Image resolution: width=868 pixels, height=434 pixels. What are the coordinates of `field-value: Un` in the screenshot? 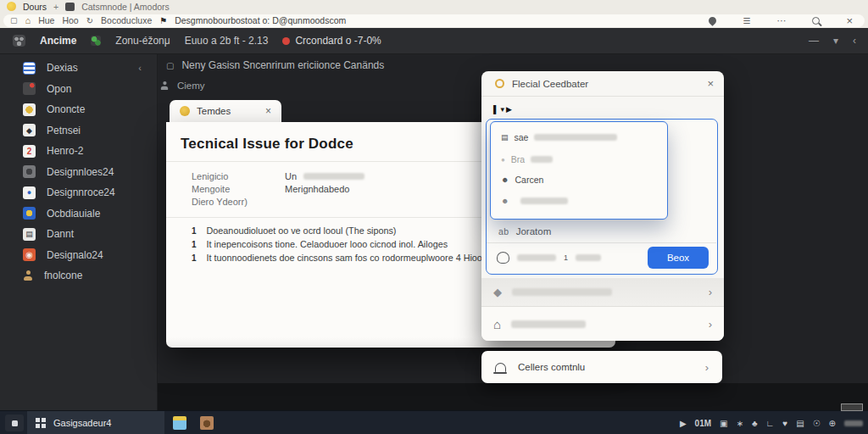 It's located at (291, 176).